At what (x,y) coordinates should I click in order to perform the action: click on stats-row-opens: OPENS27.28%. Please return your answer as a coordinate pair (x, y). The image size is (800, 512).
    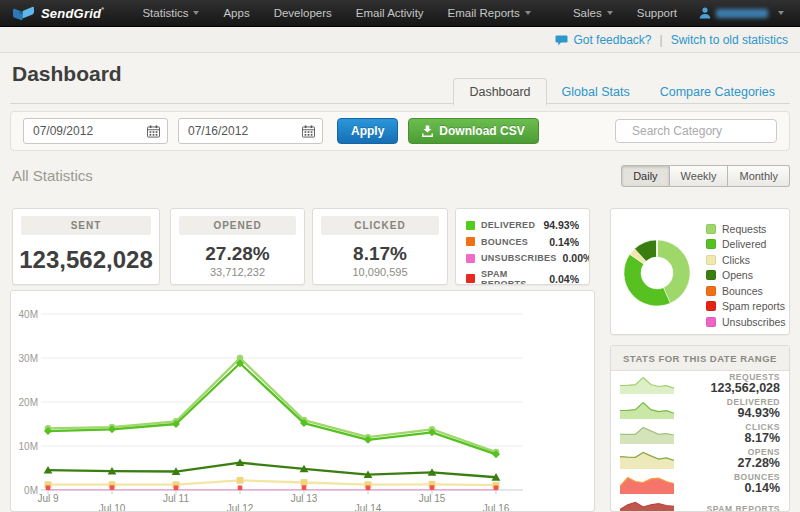
    Looking at the image, I should click on (700, 458).